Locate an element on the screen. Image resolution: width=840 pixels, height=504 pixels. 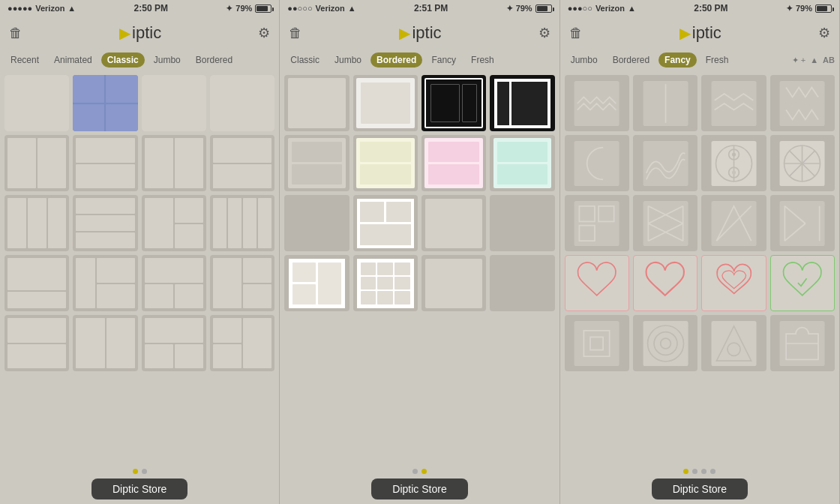
bottom-3: Diptic Store is located at coordinates (700, 484).